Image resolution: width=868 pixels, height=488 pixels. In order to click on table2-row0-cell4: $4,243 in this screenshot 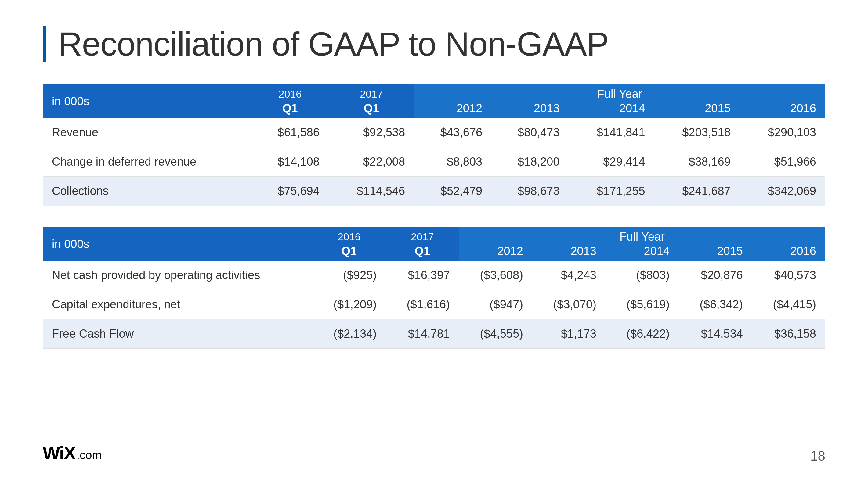, I will do `click(569, 275)`.